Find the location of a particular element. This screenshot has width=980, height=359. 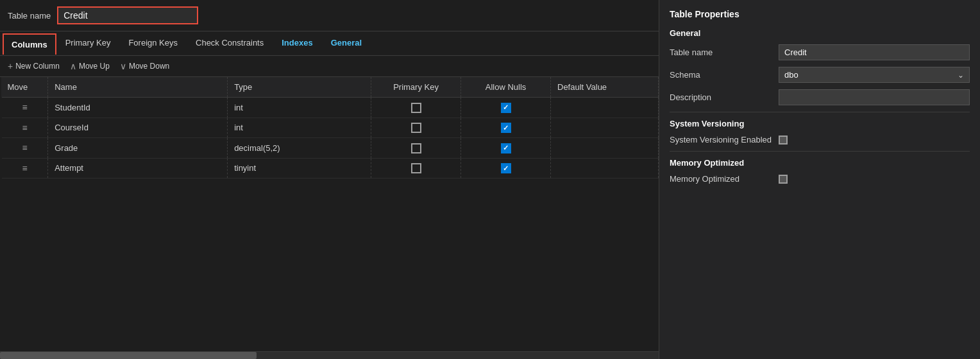

new-column-button: + New Column is located at coordinates (33, 66).